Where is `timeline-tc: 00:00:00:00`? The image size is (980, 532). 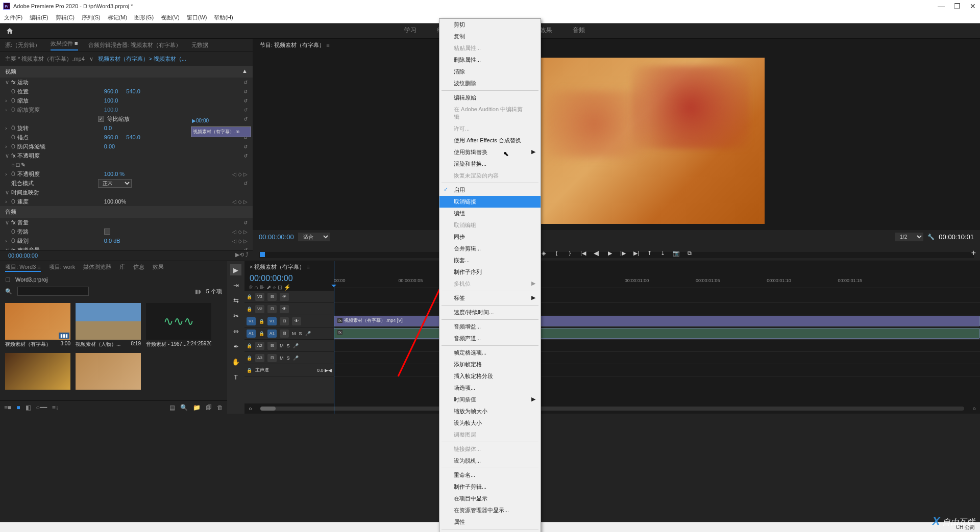 timeline-tc: 00:00:00:00 is located at coordinates (289, 278).